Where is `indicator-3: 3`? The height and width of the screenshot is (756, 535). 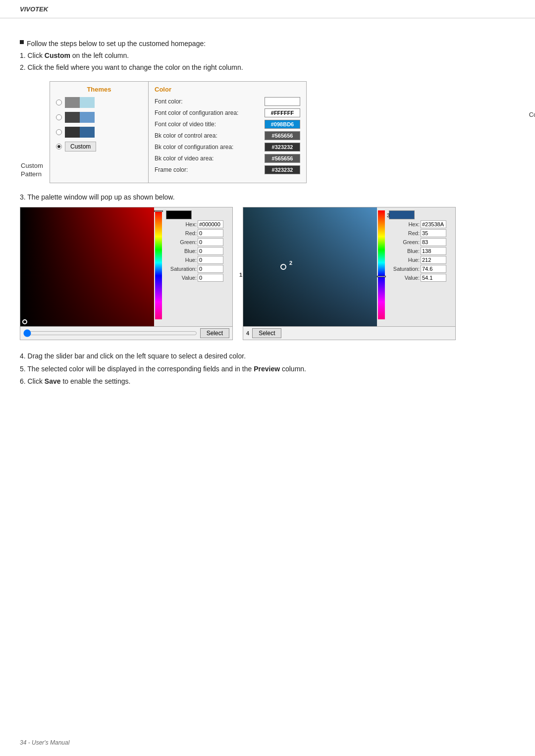 indicator-3: 3 is located at coordinates (388, 215).